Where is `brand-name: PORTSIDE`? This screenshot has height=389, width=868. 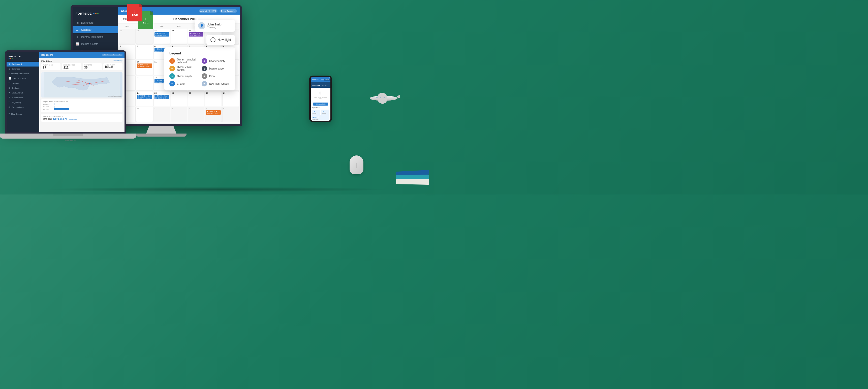
brand-name: PORTSIDE is located at coordinates (84, 13).